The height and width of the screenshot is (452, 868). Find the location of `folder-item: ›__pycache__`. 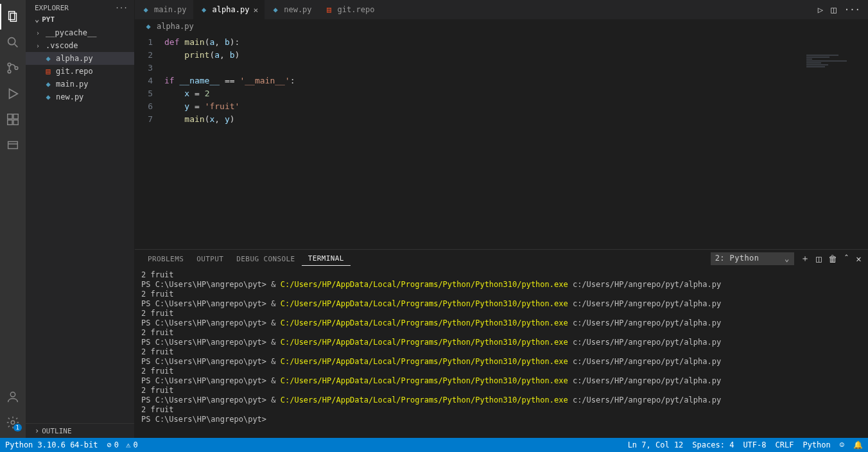

folder-item: ›__pycache__ is located at coordinates (80, 33).